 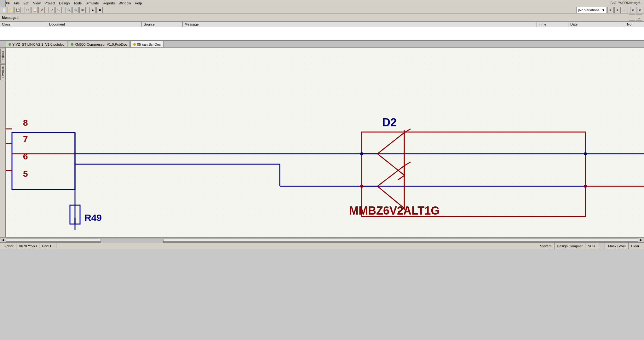 I want to click on right-btn2: ⊕, so click(x=640, y=10).